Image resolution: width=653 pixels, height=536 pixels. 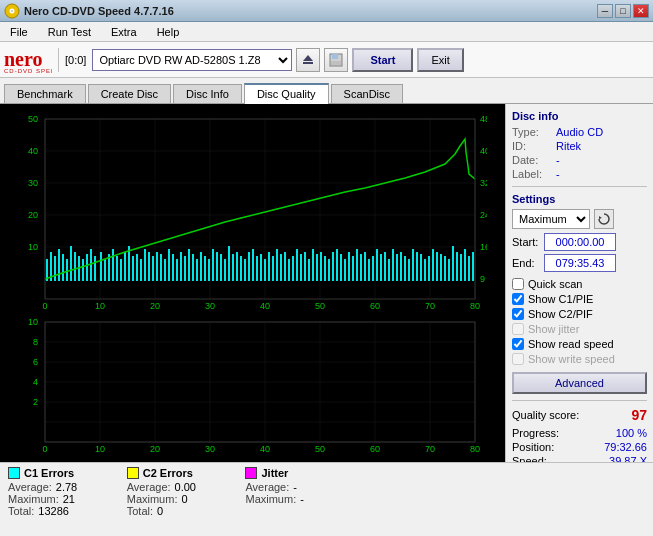 What do you see at coordinates (641, 11) in the screenshot?
I see `close-button: ✕` at bounding box center [641, 11].